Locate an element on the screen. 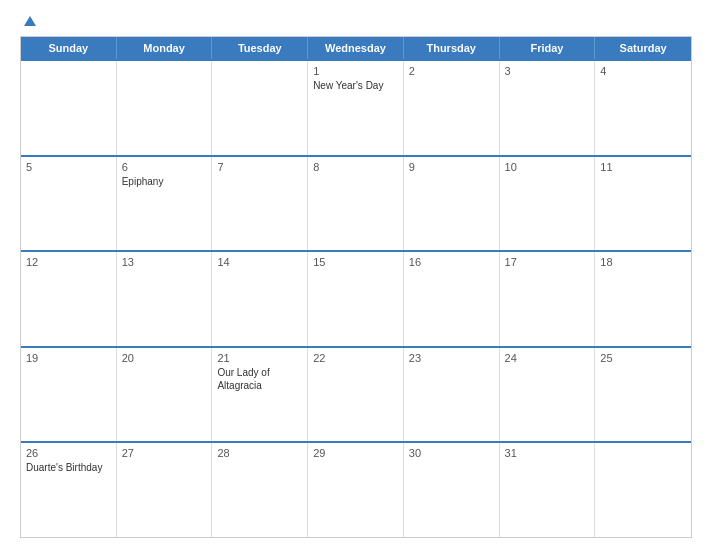 Image resolution: width=712 pixels, height=550 pixels. day-number: 28 is located at coordinates (260, 453).